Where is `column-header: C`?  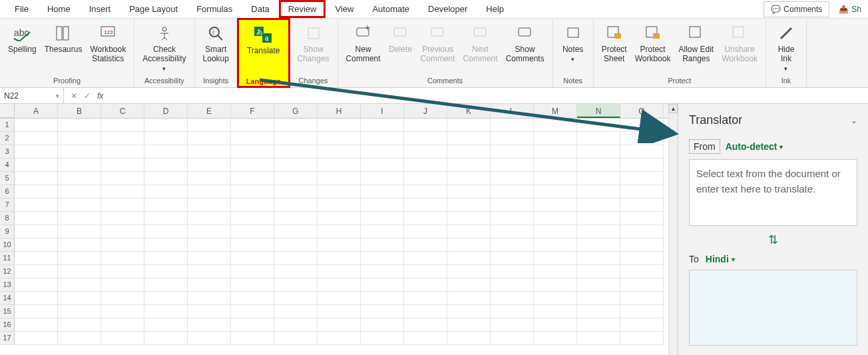 column-header: C is located at coordinates (122, 111).